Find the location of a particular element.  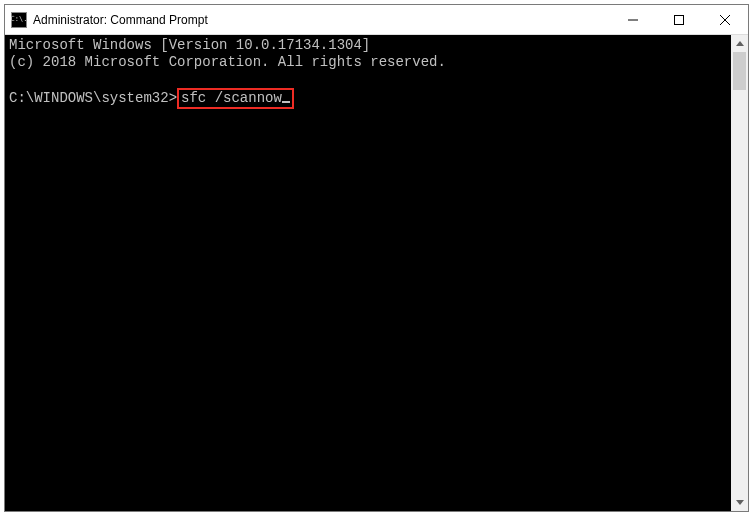

version-line: Microsoft Windows [Version 10.0.17134.13… is located at coordinates (190, 45).